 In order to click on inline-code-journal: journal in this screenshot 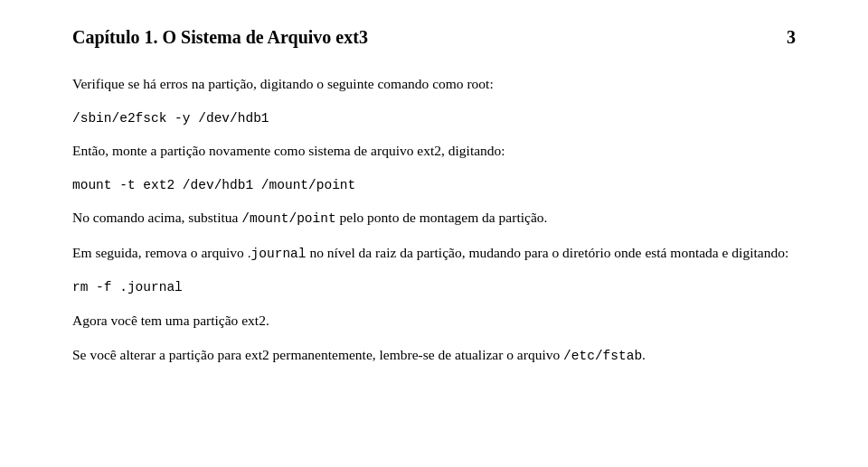, I will do `click(278, 254)`.